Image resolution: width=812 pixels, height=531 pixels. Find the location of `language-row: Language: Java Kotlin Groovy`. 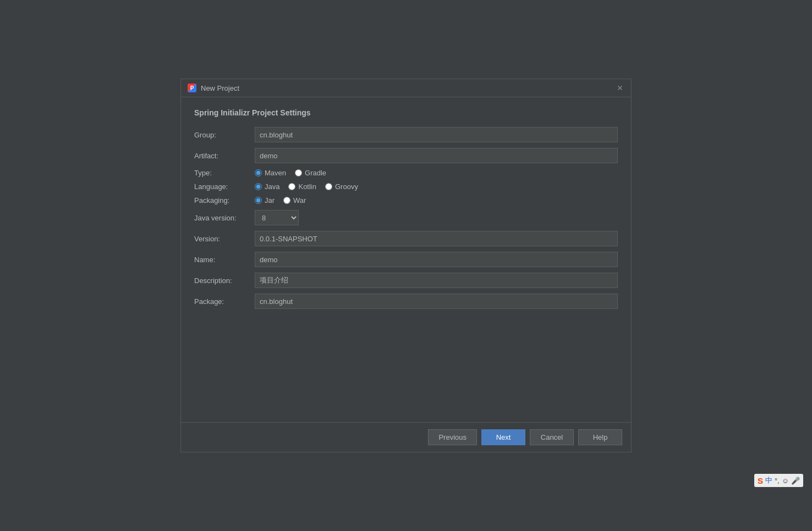

language-row: Language: Java Kotlin Groovy is located at coordinates (406, 187).